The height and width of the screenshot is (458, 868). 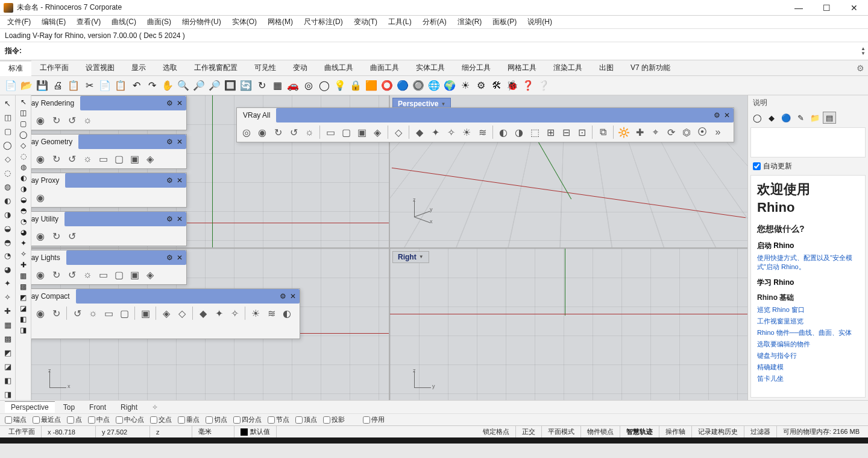 I want to click on vray-all-toolbar: VRay All⚙✕ ◎◉↻↺☼▭▢▣◈◇◆✦✧☀≋◐◑⬚⊞⊟⊡⧉🔆✚⌖⟳⏣⦿», so click(x=485, y=125).